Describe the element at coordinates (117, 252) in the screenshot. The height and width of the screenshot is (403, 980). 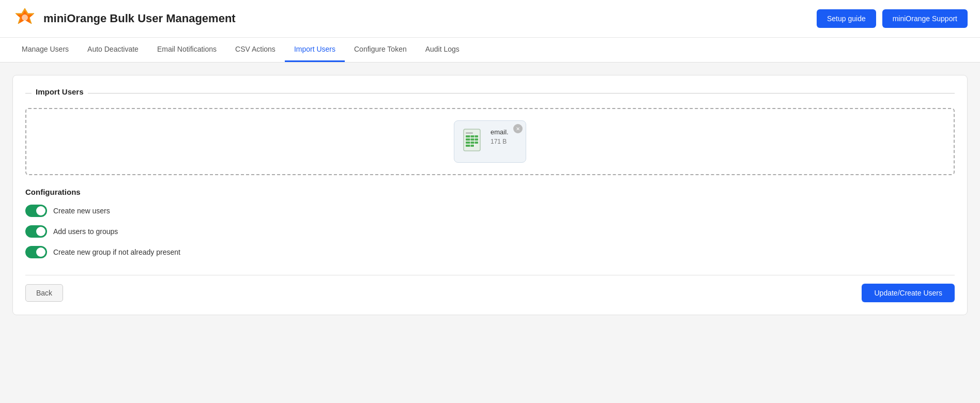
I see `config-label-create-group: Create new group if not already present` at that location.